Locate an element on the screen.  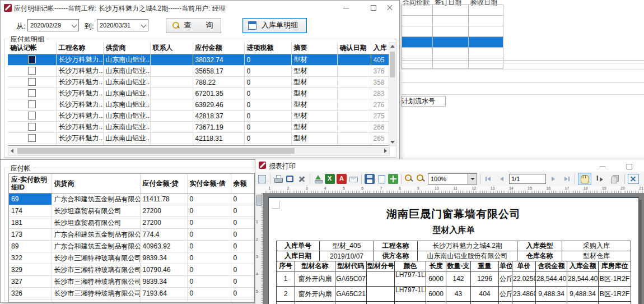
title-bar: 应付明细记帐------当前工程: 长沙万科魅力之城4.2期------当前用户… is located at coordinates (200, 8).